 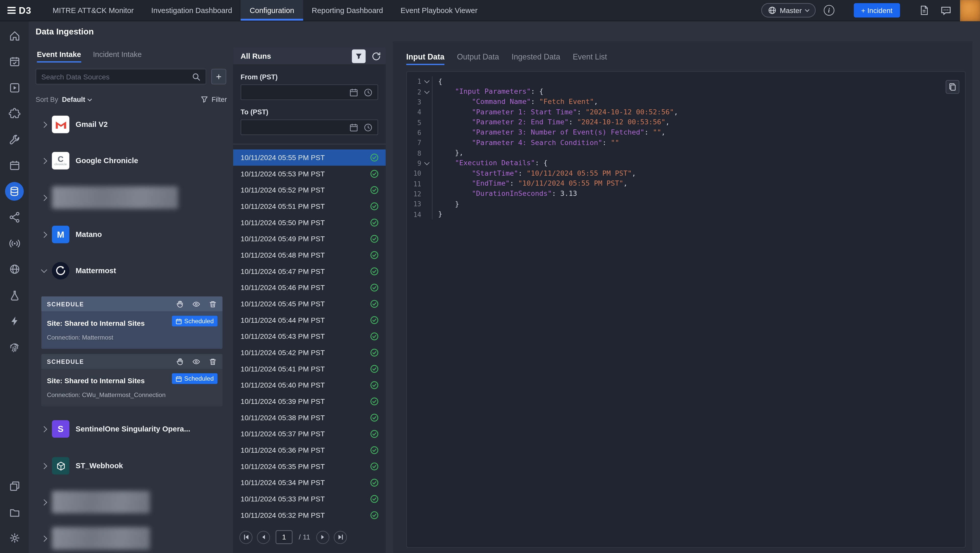 What do you see at coordinates (309, 206) in the screenshot?
I see `run-row: 10/11/2024 05:51 PM PST` at bounding box center [309, 206].